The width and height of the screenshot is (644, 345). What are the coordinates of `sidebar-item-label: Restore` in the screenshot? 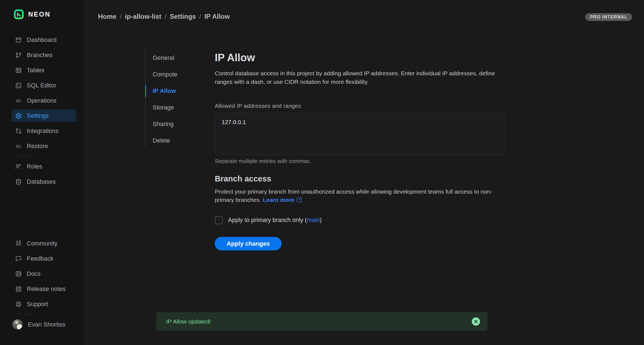 It's located at (38, 146).